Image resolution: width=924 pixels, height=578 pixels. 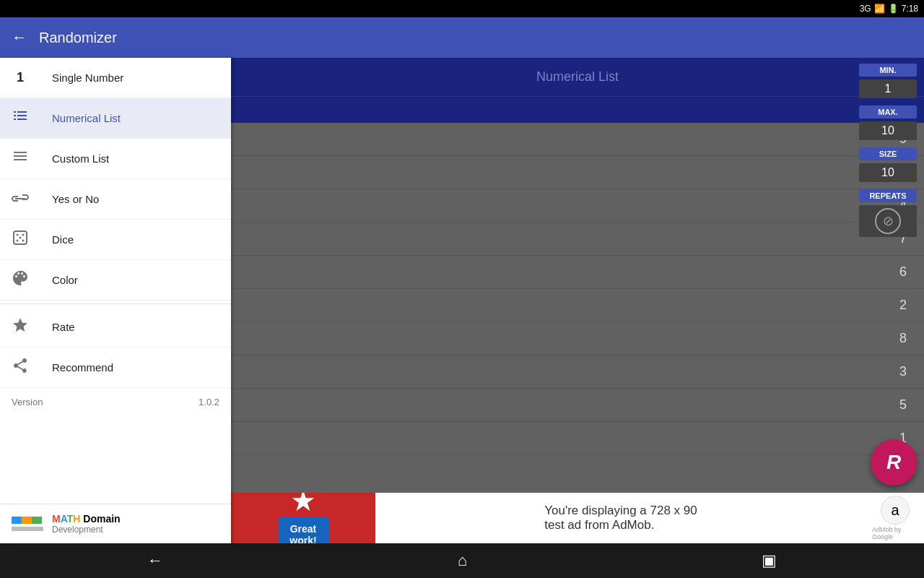 What do you see at coordinates (209, 402) in the screenshot?
I see `version-value: 1.0.2` at bounding box center [209, 402].